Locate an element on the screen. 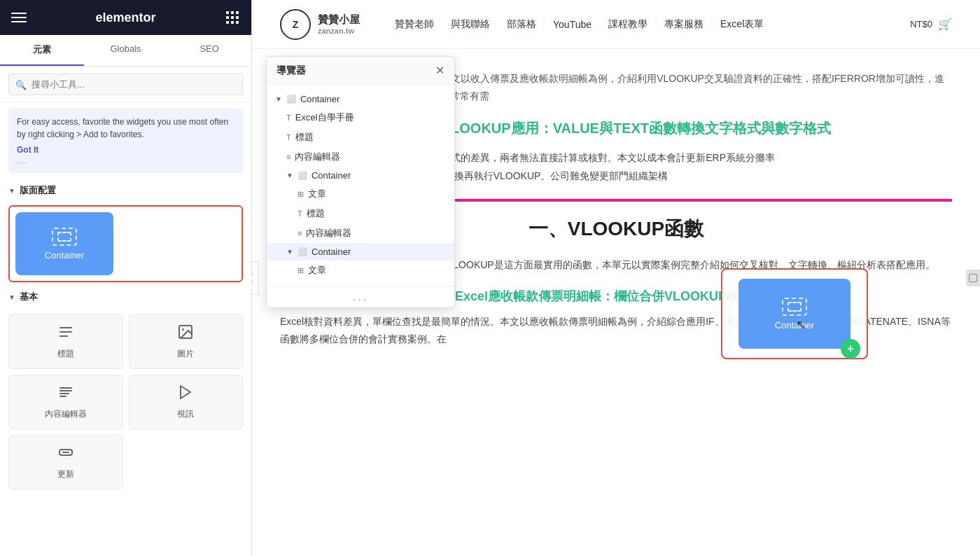 This screenshot has height=556, width=980. nav-right: NT$0 🛒 is located at coordinates (931, 24).